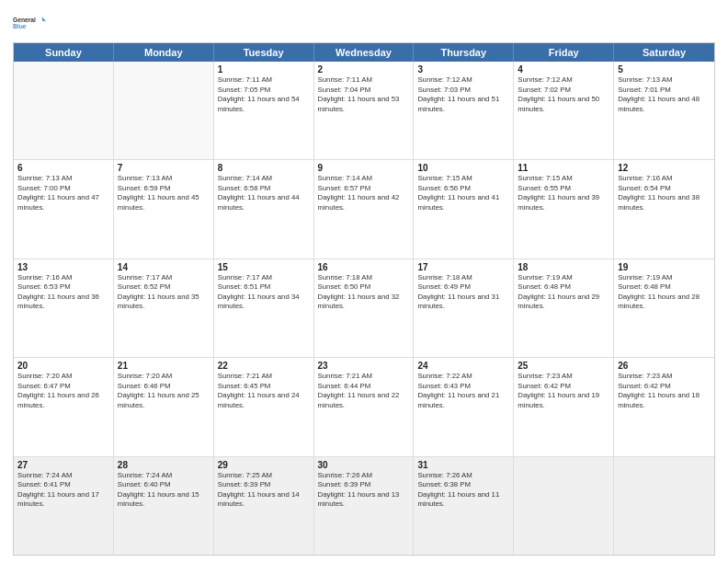  What do you see at coordinates (463, 167) in the screenshot?
I see `day-number: 10` at bounding box center [463, 167].